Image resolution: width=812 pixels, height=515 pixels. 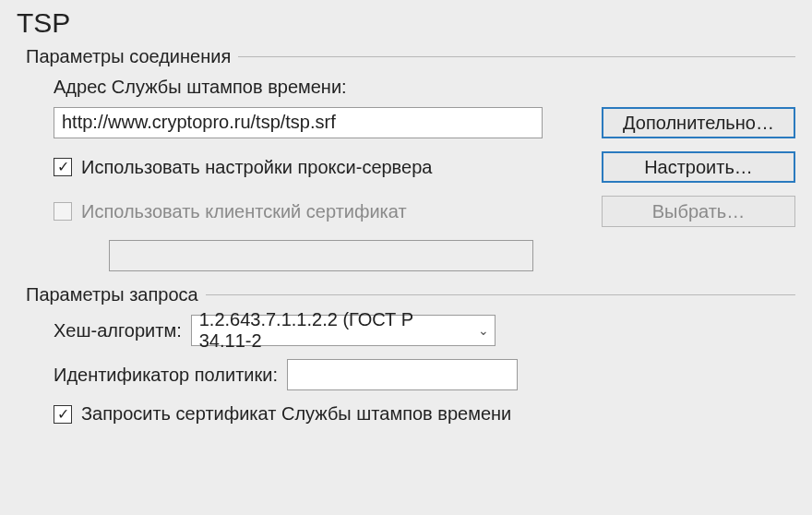 I want to click on select-cert-button: Выбрать…, so click(x=699, y=211).